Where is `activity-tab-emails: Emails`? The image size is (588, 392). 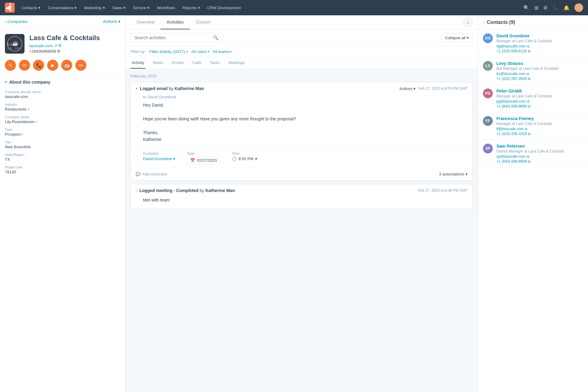
activity-tab-emails: Emails is located at coordinates (178, 63).